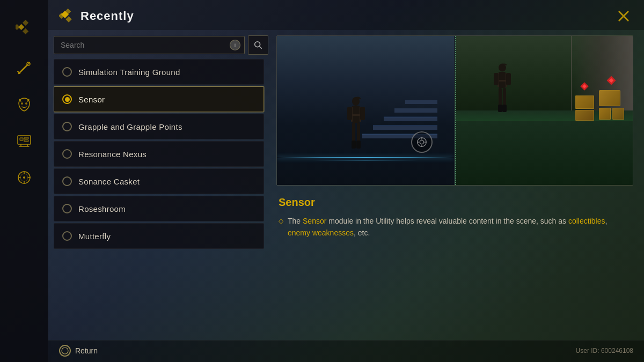  I want to click on list-item-label-6: Mutterfly, so click(94, 236).